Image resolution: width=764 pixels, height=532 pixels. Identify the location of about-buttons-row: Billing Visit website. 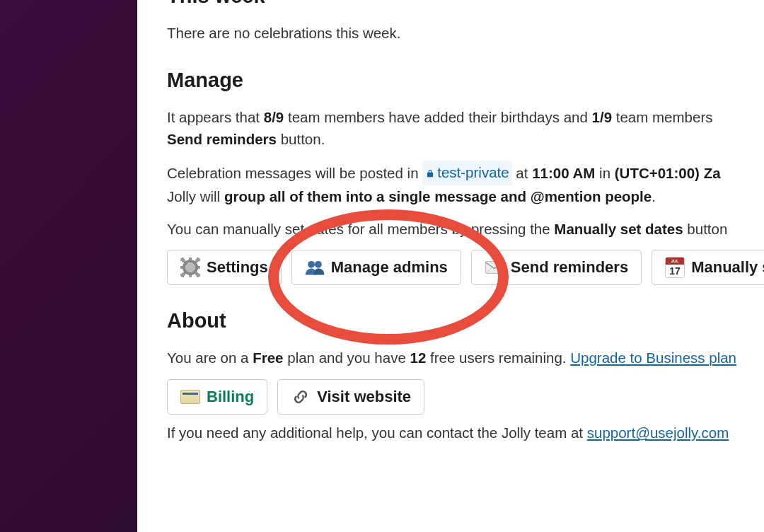
(465, 397).